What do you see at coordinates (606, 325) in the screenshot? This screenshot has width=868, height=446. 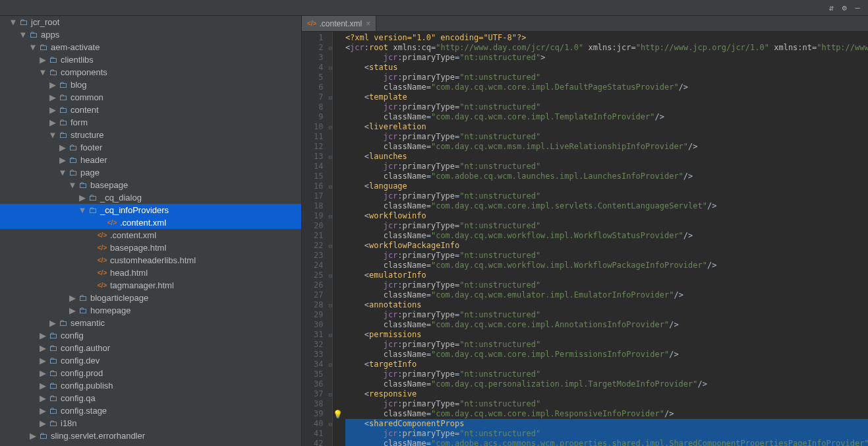 I see `code-line: className="com.day.cq.wcm.core.impl.Anno…` at bounding box center [606, 325].